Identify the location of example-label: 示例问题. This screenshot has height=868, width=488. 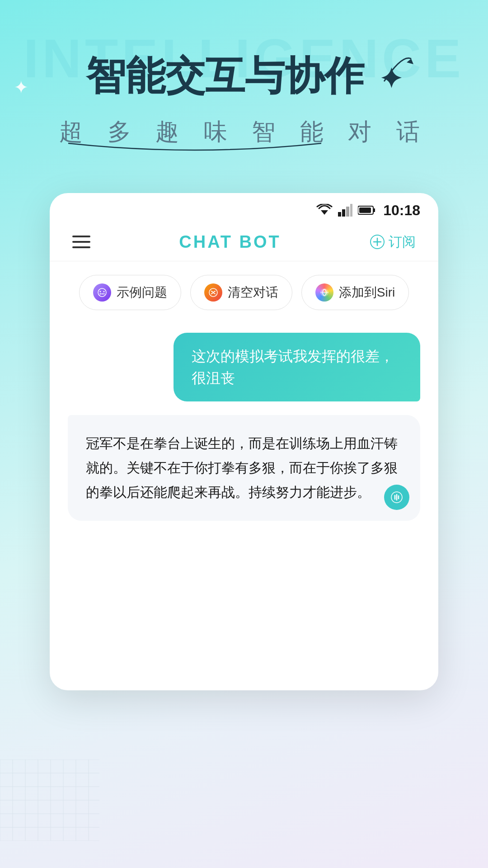
(142, 292).